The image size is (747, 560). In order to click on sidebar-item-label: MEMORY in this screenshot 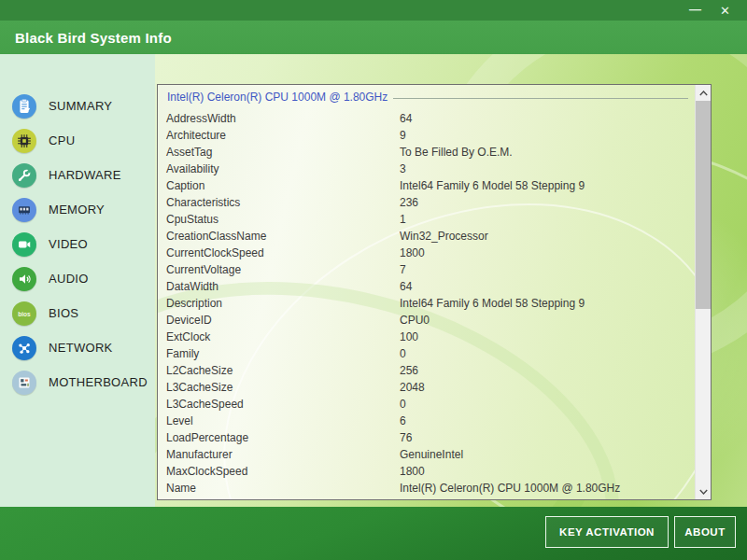, I will do `click(77, 209)`.